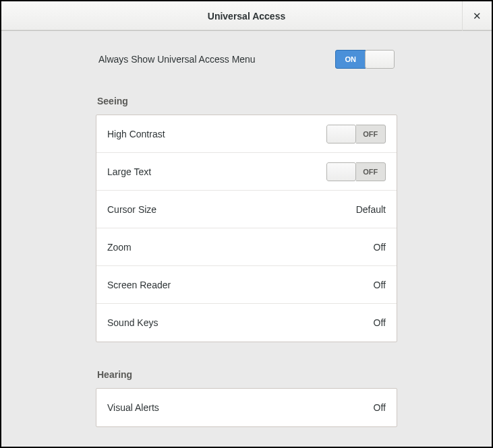  What do you see at coordinates (371, 210) in the screenshot?
I see `cursor-size-value: Default` at bounding box center [371, 210].